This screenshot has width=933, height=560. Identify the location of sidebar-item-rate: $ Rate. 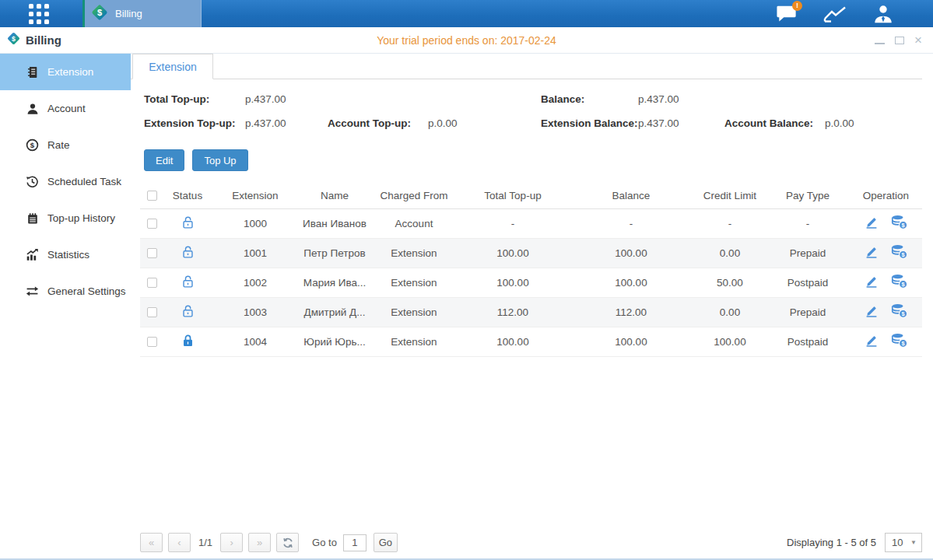
(65, 145).